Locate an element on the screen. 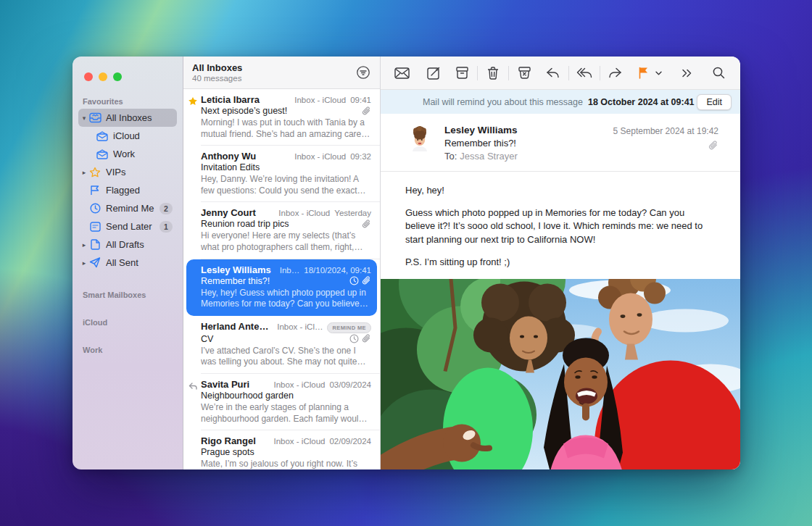 Image resolution: width=812 pixels, height=526 pixels. message-date: 5 September 2024 at 19:42 is located at coordinates (666, 131).